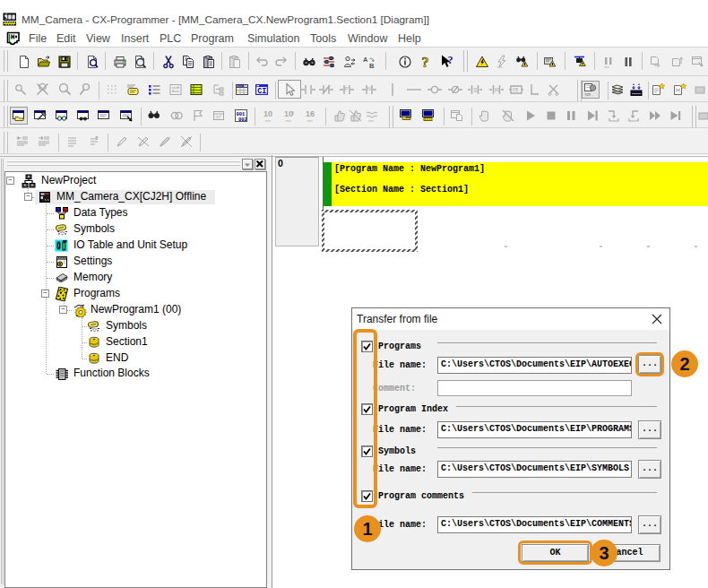  What do you see at coordinates (475, 90) in the screenshot?
I see `svg-text: S` at bounding box center [475, 90].